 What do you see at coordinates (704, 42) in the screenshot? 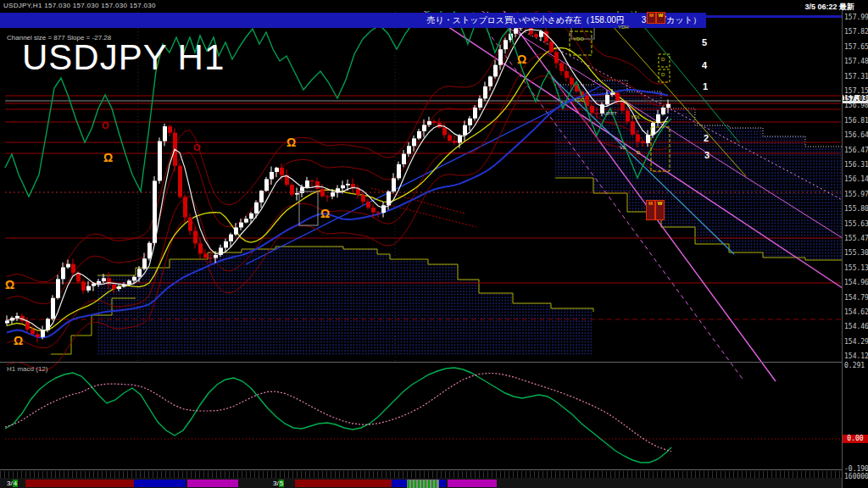
I see `fan-line-number: 5` at bounding box center [704, 42].